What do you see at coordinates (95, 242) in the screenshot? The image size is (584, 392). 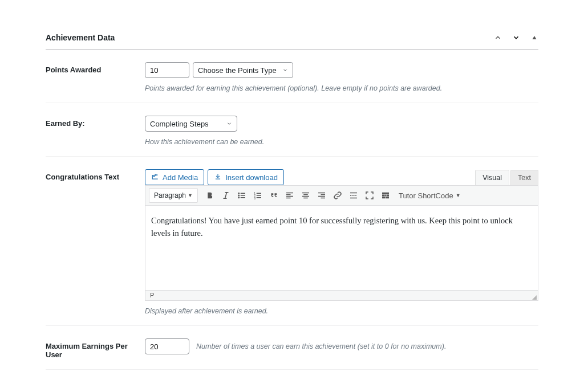 I see `congrats-label: Congratulations Text` at bounding box center [95, 242].